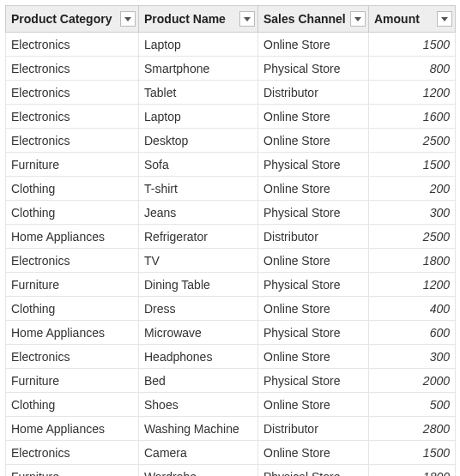 This screenshot has height=476, width=460. I want to click on table-row: Home AppliancesRefrigeratorDistributor25…, so click(231, 237).